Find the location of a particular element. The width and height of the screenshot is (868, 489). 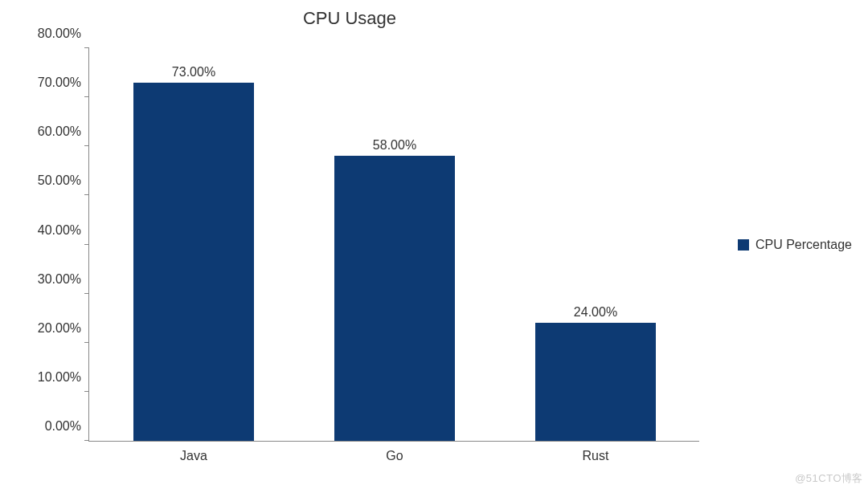

legend: CPU Percentage is located at coordinates (795, 245).